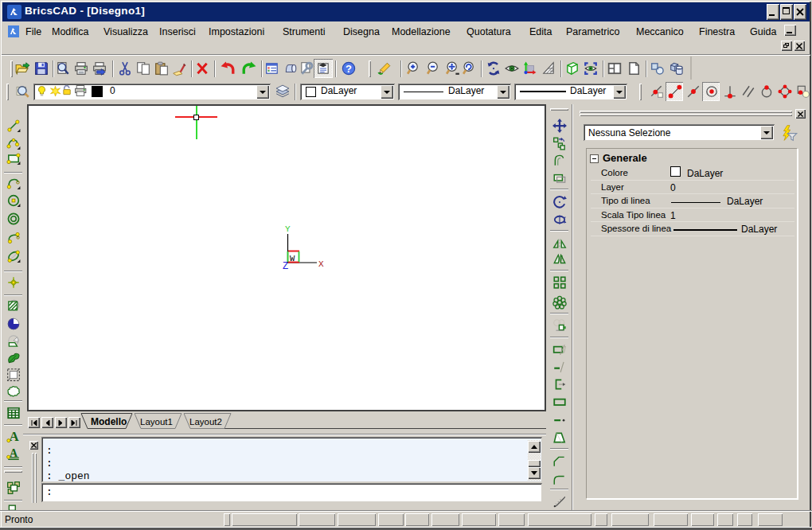 Image resolution: width=812 pixels, height=530 pixels. I want to click on svg-text: Y, so click(288, 229).